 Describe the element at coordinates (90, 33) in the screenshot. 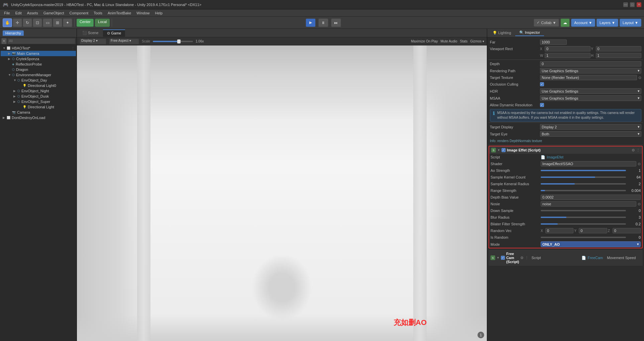

I see `tab-scene: ⬛ Scene` at that location.